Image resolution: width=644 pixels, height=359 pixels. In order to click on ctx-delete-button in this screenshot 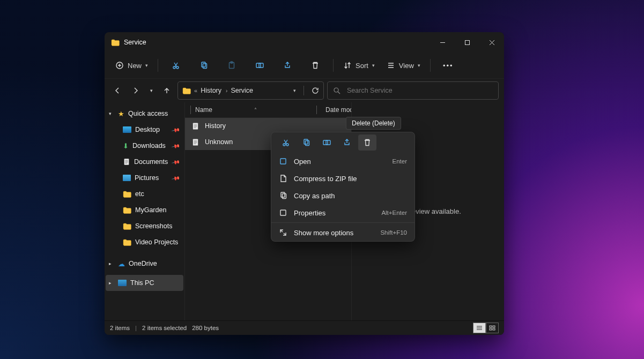, I will do `click(367, 143)`.